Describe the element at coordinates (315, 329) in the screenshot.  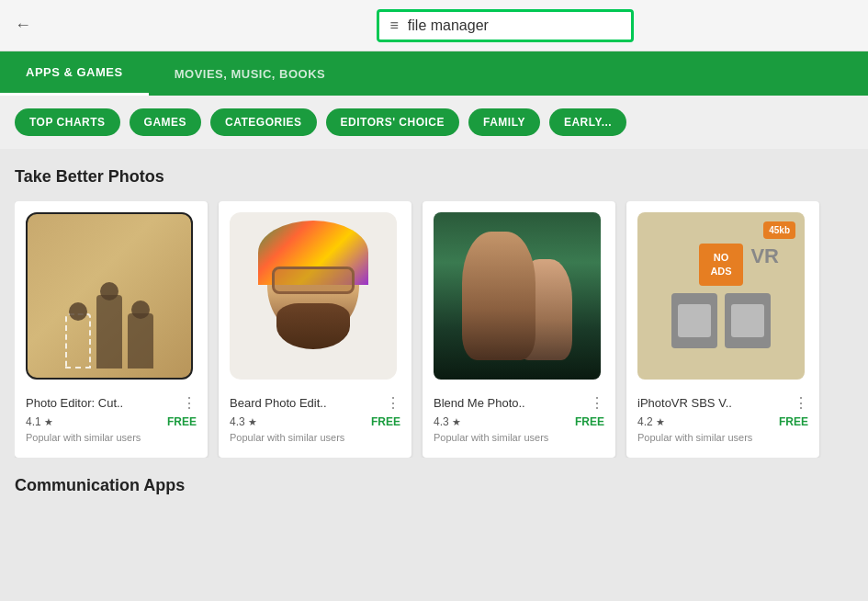
I see `app-card-beard-photo: Beard Photo Edit.. ⋮ 4.3 ★ FREE Popular …` at that location.